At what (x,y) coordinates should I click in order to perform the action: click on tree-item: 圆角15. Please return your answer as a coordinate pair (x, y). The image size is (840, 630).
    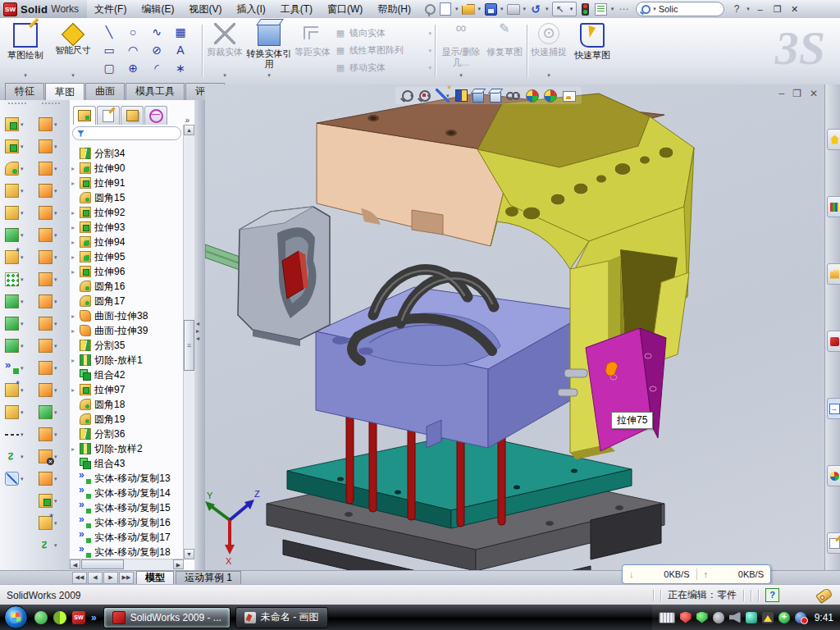
    Looking at the image, I should click on (126, 198).